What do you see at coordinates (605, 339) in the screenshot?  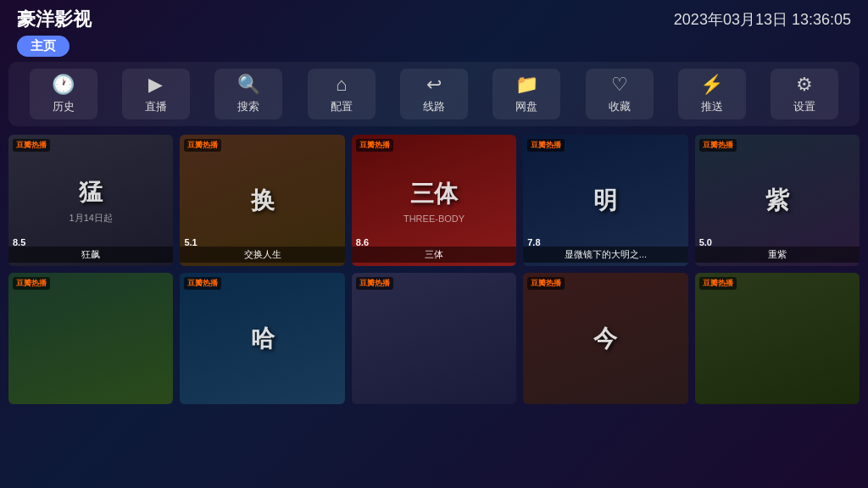 I see `card-main-text-9: 今` at bounding box center [605, 339].